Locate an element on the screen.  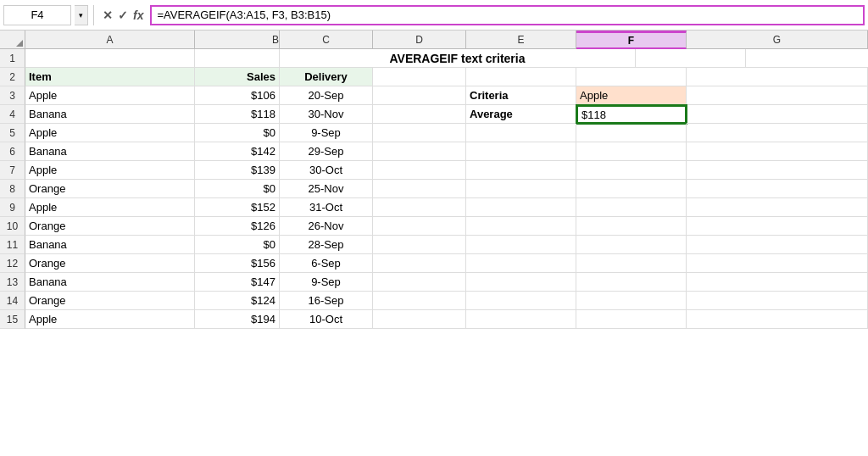
cell-d5 is located at coordinates (420, 133).